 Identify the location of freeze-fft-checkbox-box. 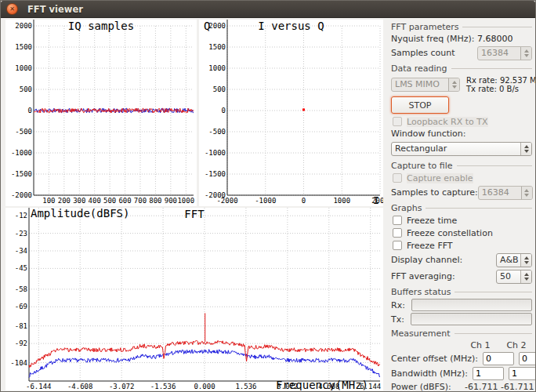
(397, 245).